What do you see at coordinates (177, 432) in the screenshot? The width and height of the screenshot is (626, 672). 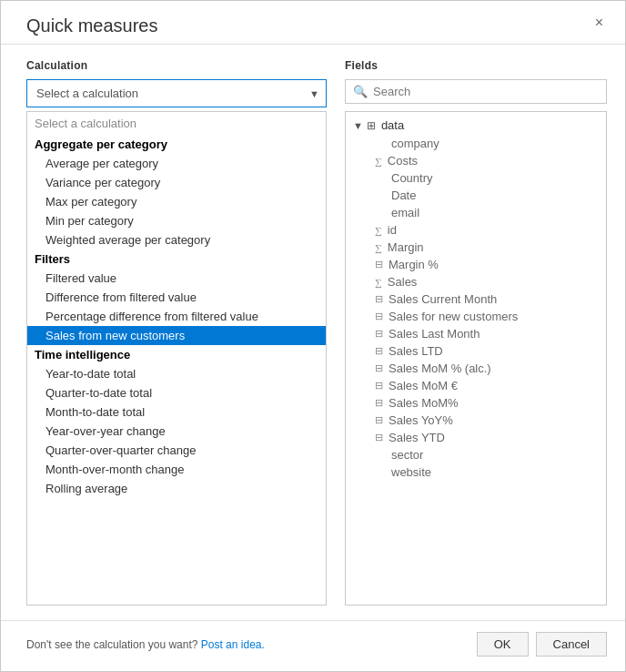 I see `list-item: Year-over-year change` at bounding box center [177, 432].